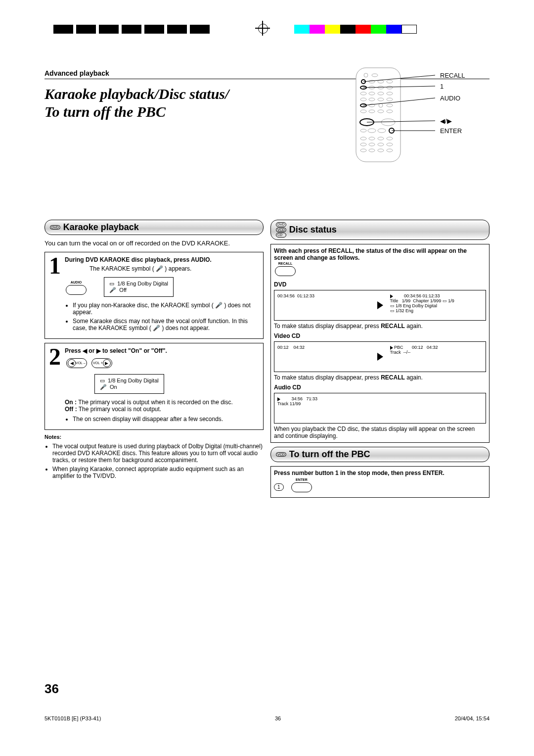  I want to click on remote-label-audio: AUDIO, so click(450, 98).